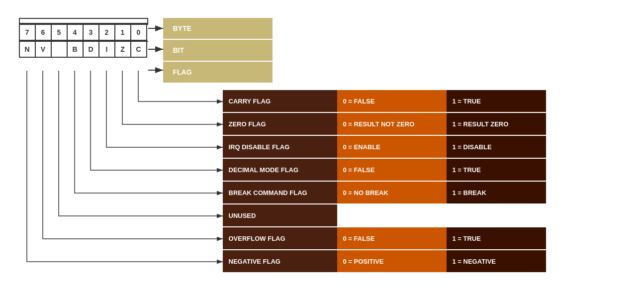 This screenshot has height=302, width=644. Describe the element at coordinates (384, 124) in the screenshot. I see `flag-row: ZERO FLAG0 = RESULT NOT ZERO1 = RESULT Z…` at that location.